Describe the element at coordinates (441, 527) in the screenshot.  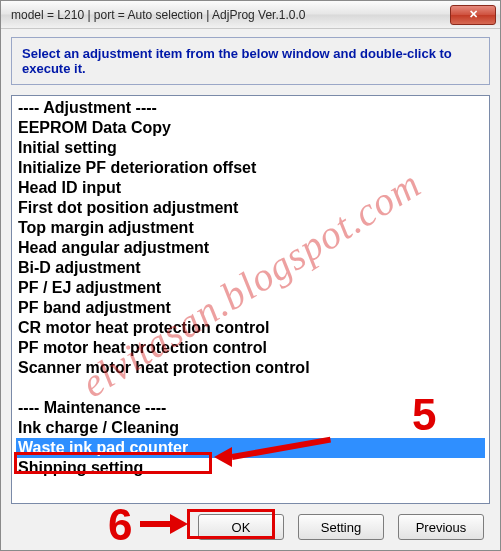
I see `previous-button: Previous` at that location.